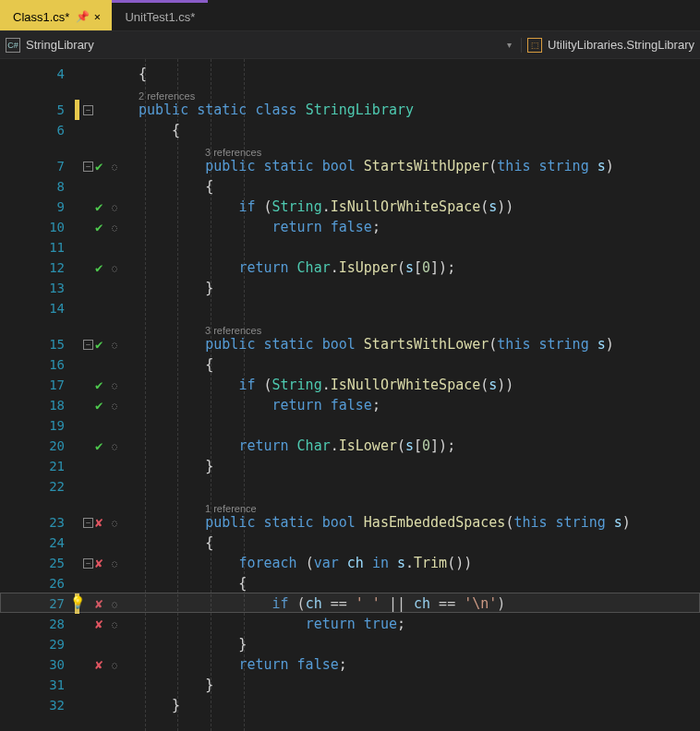 This screenshot has width=700, height=731. I want to click on line-number: 5, so click(42, 110).